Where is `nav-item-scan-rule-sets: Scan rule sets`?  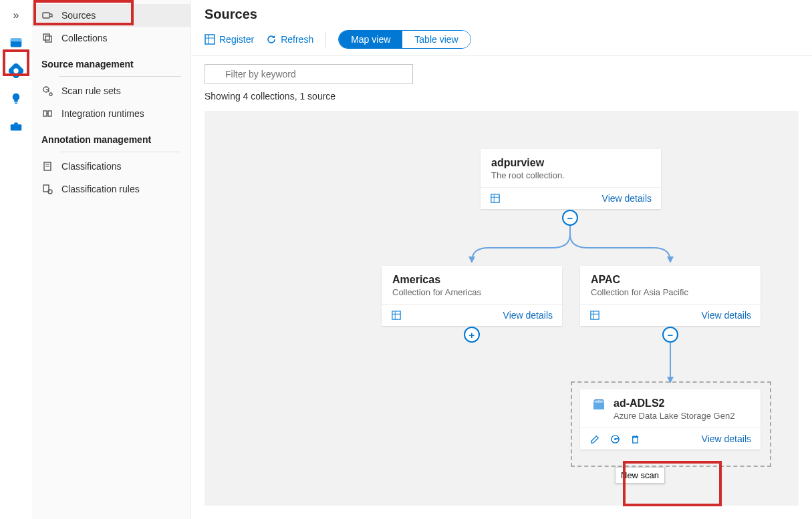
nav-item-scan-rule-sets: Scan rule sets is located at coordinates (111, 91).